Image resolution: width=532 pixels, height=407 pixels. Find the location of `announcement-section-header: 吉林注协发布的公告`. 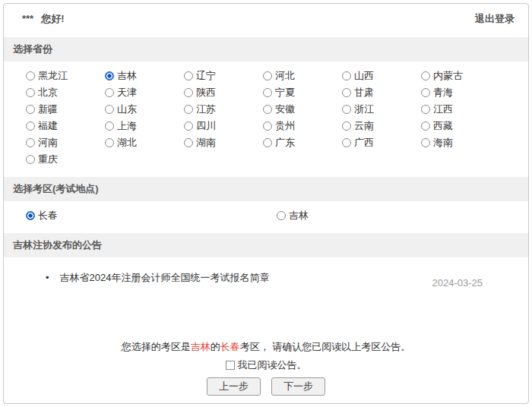

announcement-section-header: 吉林注协发布的公告 is located at coordinates (266, 245).